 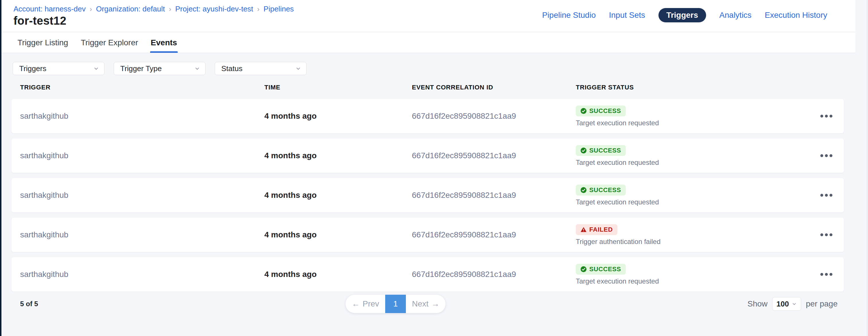 I want to click on collapsed-sidebar-strip, so click(x=1, y=168).